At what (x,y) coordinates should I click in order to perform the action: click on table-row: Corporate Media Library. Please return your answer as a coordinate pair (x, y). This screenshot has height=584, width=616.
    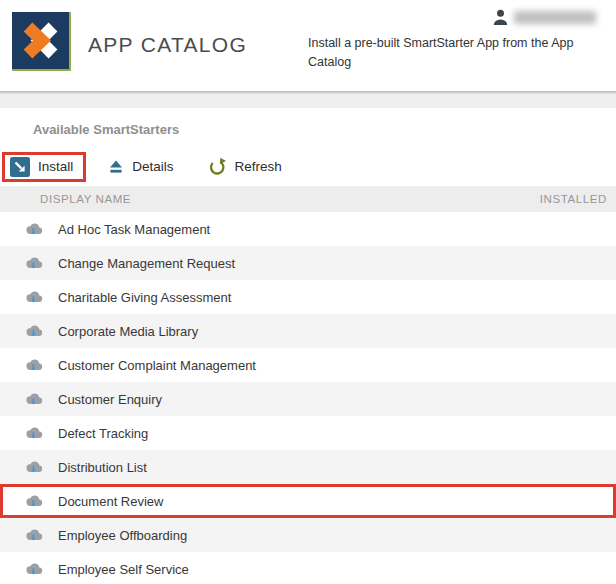
    Looking at the image, I should click on (308, 331).